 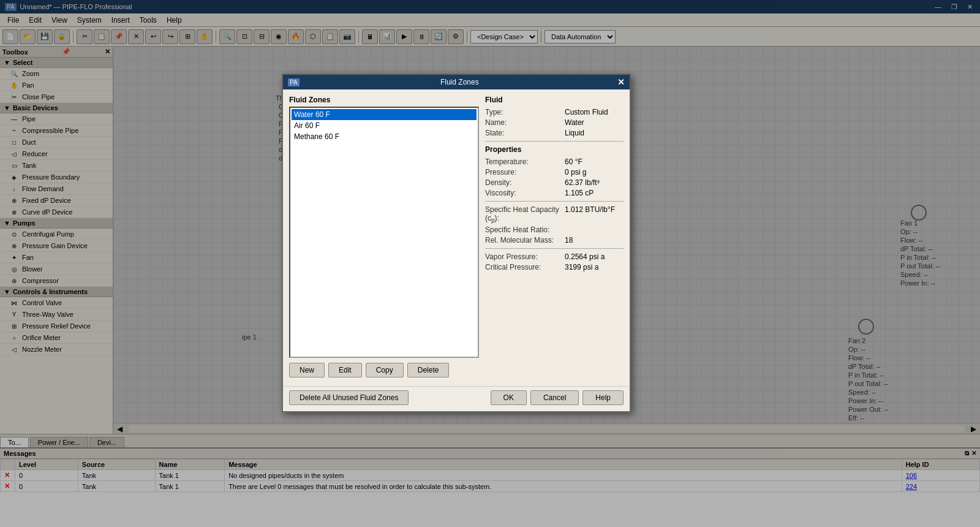 I want to click on pressure-row: Pressure: 0 psi g, so click(x=554, y=172).